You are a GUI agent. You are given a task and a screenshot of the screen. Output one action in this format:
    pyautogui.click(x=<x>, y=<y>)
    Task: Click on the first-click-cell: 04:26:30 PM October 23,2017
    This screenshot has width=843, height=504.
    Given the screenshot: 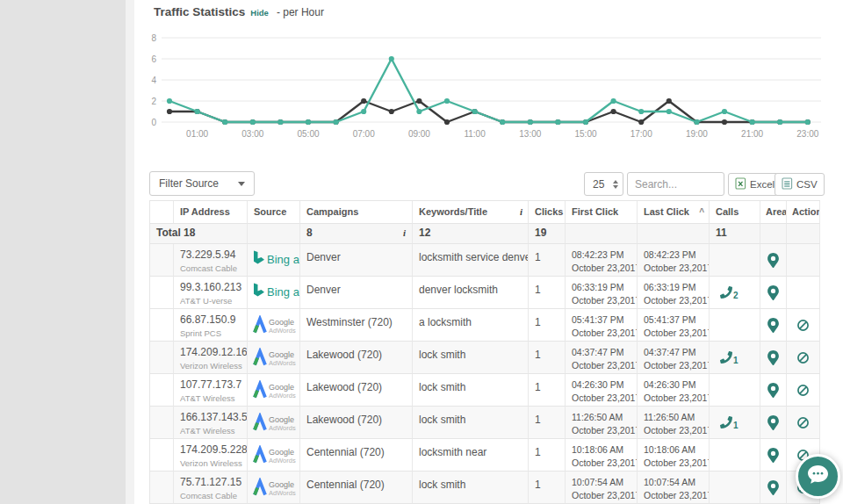 What is the action you would take?
    pyautogui.click(x=602, y=390)
    